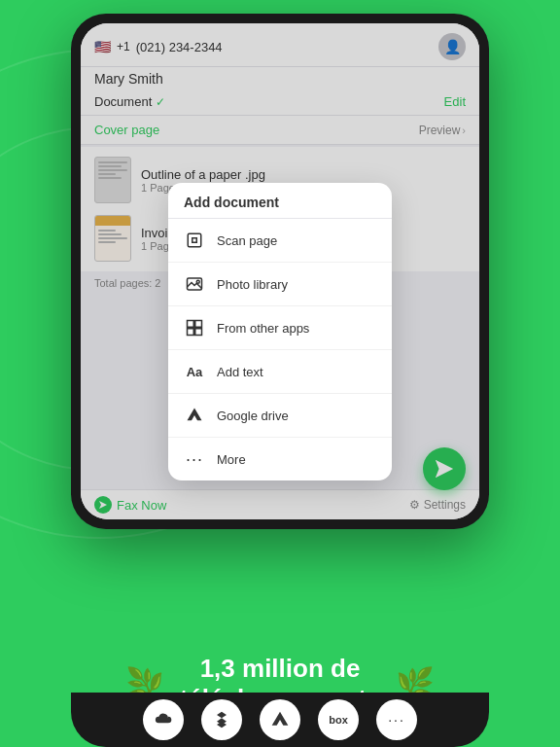 The width and height of the screenshot is (560, 747). What do you see at coordinates (280, 329) in the screenshot?
I see `modal-item-apps: From other apps` at bounding box center [280, 329].